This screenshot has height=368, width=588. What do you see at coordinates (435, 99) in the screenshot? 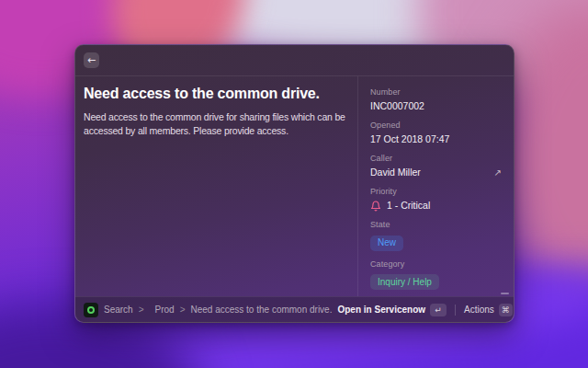
I see `field-number: Number INC0007002` at bounding box center [435, 99].